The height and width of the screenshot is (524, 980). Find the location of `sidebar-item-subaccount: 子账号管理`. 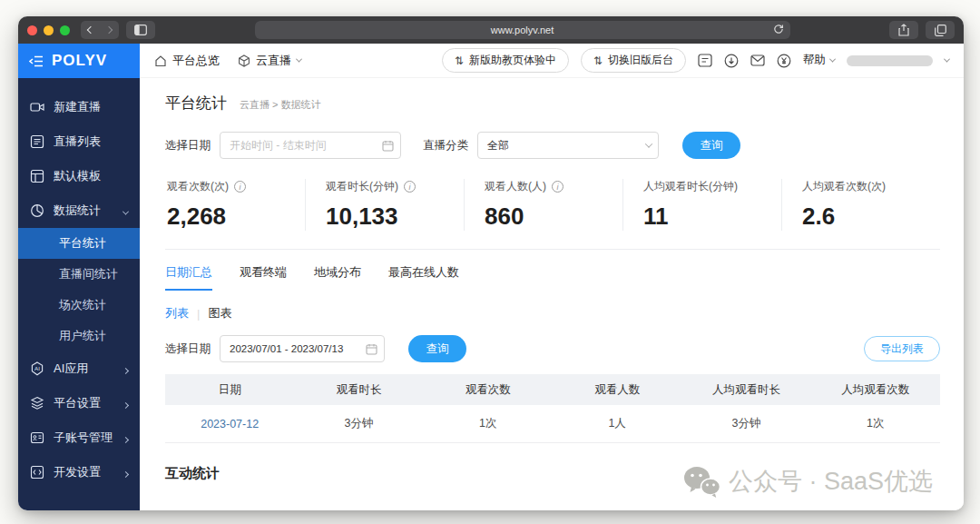

sidebar-item-subaccount: 子账号管理 is located at coordinates (79, 438).